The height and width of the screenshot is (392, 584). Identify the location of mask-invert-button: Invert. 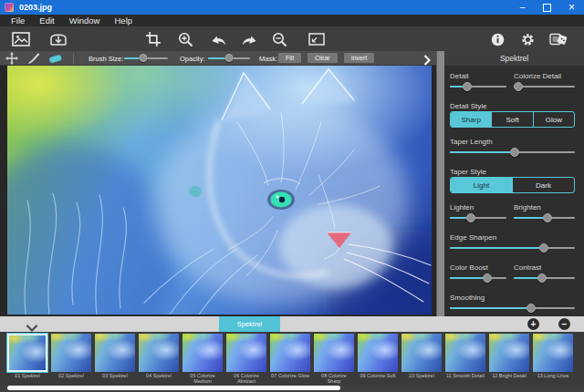
(360, 58).